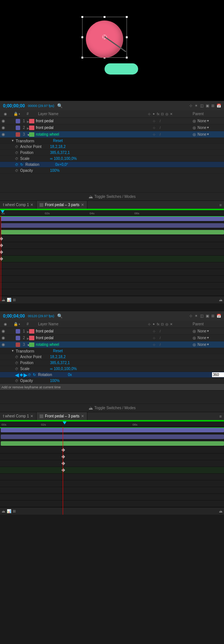  I want to click on eye-icon-3: ◉, so click(3, 134).